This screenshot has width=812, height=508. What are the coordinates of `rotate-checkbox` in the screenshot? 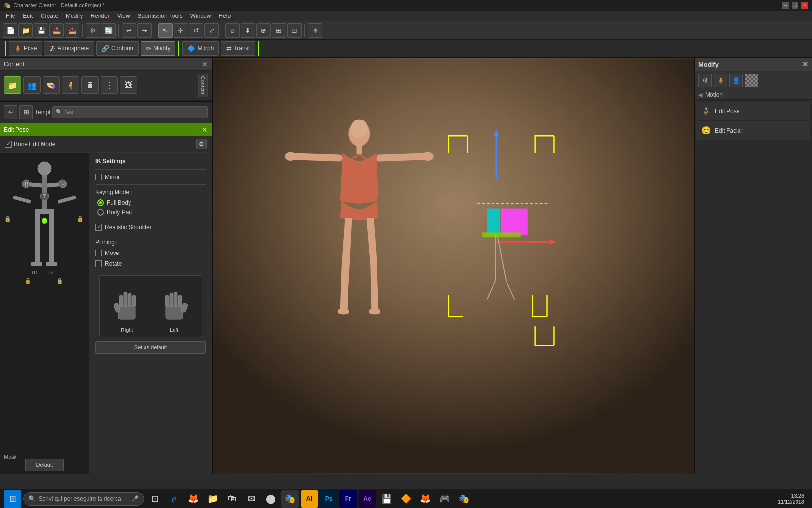 It's located at (99, 264).